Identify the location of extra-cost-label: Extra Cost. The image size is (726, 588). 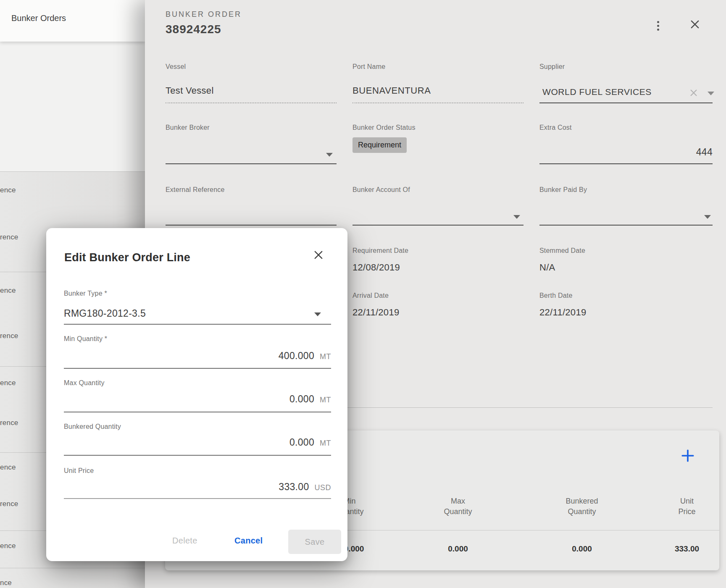
(555, 128).